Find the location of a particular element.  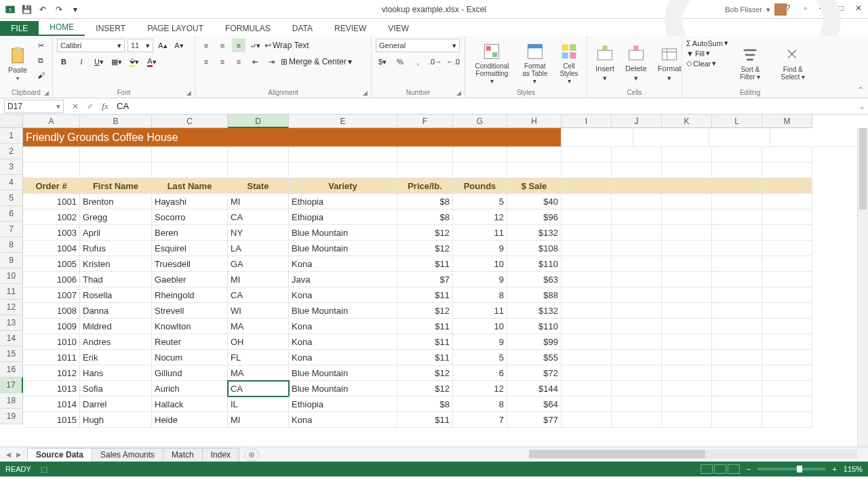

format-cells-button: Format▾ is located at coordinates (670, 63).